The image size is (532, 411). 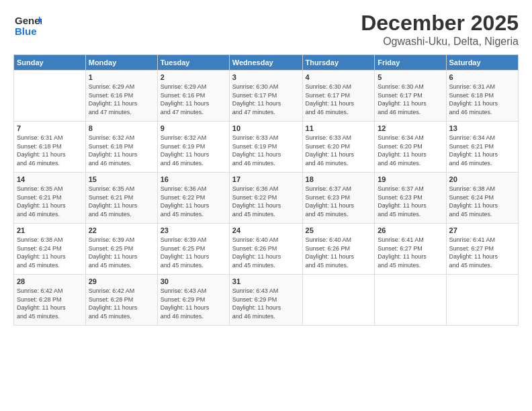 What do you see at coordinates (122, 128) in the screenshot?
I see `day-number: 8` at bounding box center [122, 128].